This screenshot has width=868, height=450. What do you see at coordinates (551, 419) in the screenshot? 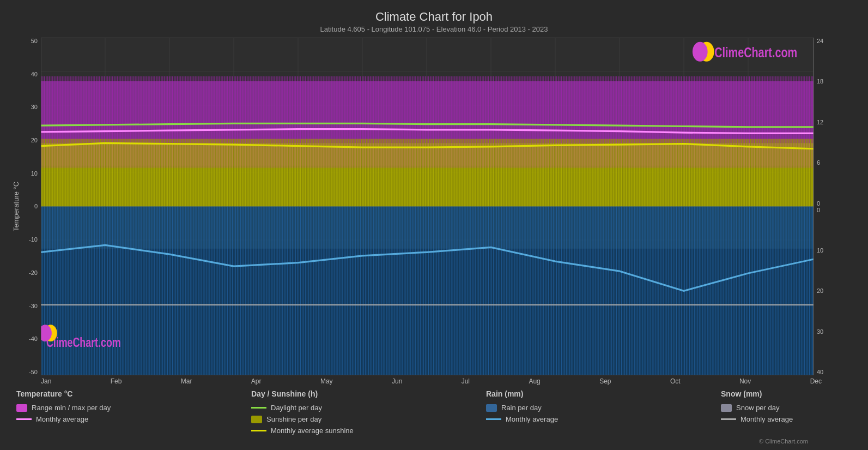
I see `legend-item-rain-avg: Monthly average` at bounding box center [551, 419].